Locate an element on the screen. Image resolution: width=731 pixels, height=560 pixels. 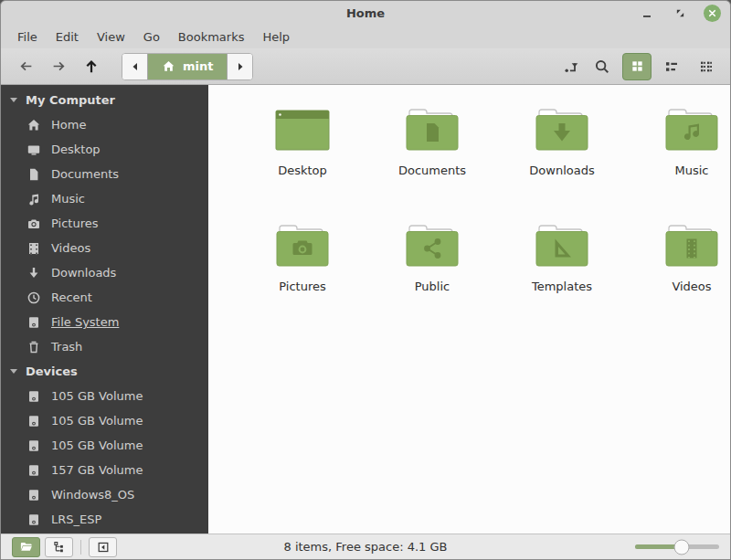
sidebar-item-pictures: Pictures is located at coordinates (104, 223).